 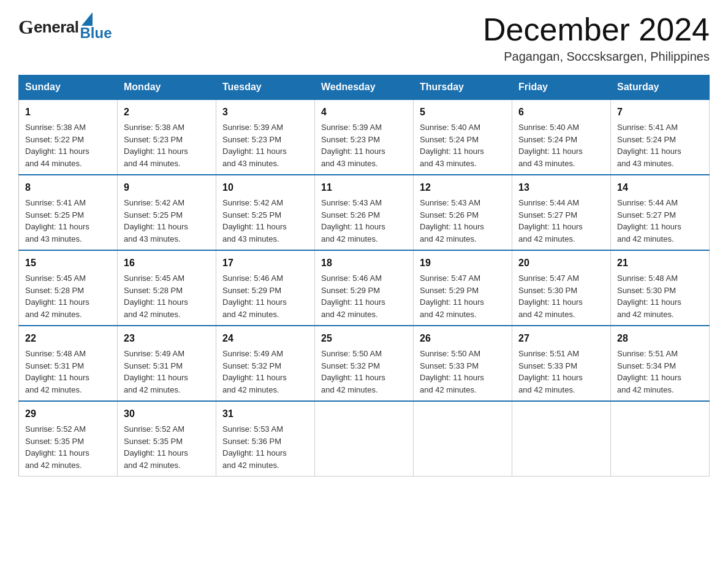 I want to click on calendar-day-cell: 28 Sunrise: 5:51 AMSunset: 5:34 PMDaylig…, so click(x=661, y=363).